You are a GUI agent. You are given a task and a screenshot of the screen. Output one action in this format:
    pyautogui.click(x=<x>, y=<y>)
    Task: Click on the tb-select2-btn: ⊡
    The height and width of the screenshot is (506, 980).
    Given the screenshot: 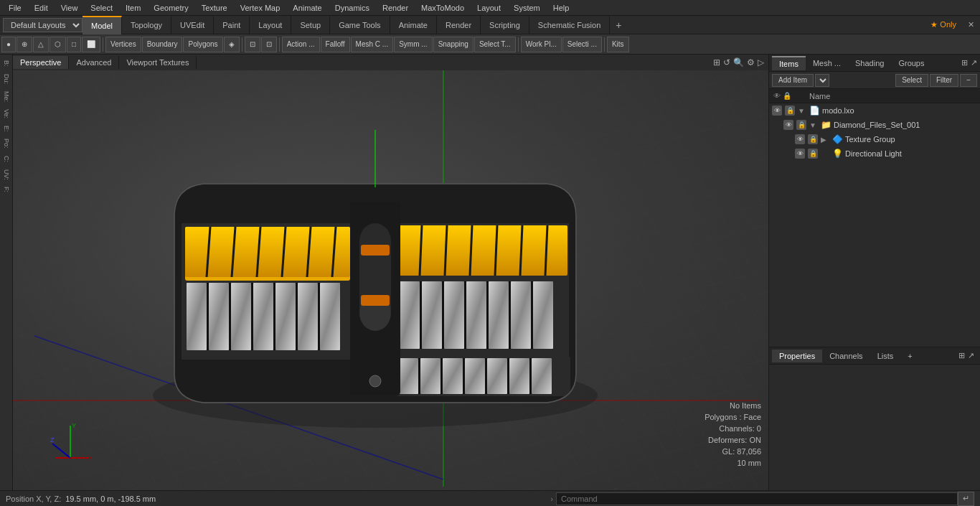 What is the action you would take?
    pyautogui.click(x=269, y=44)
    